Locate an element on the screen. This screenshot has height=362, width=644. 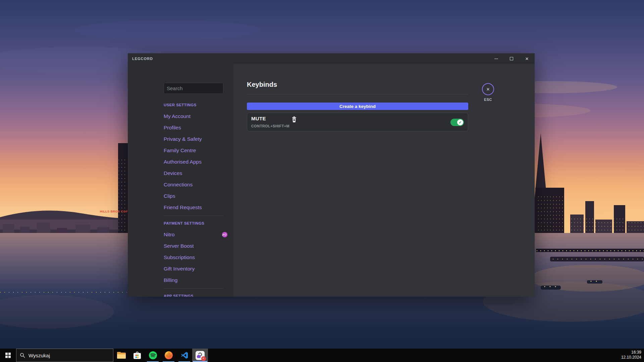
legcord-icon is located at coordinates (200, 355).